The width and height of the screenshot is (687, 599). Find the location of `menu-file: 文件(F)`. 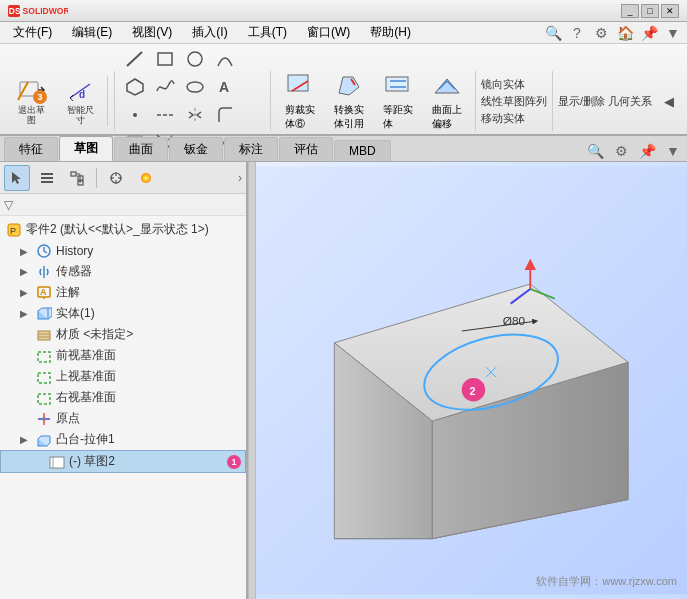

menu-file: 文件(F) is located at coordinates (32, 32).